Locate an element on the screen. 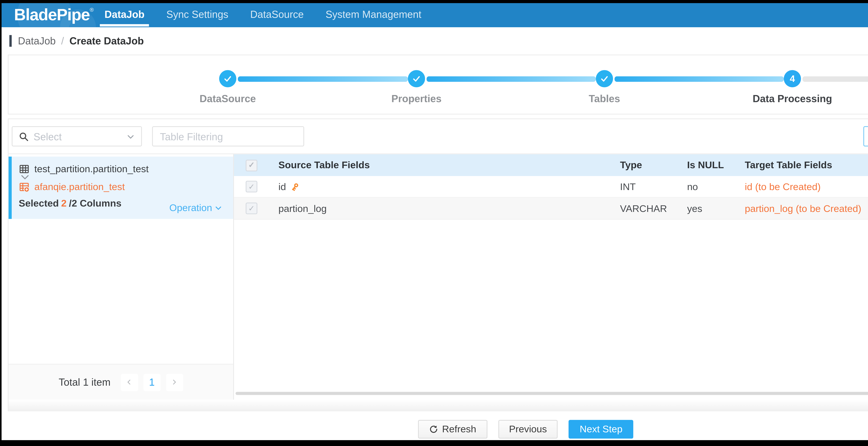 Image resolution: width=868 pixels, height=446 pixels. step-properties-circle is located at coordinates (416, 79).